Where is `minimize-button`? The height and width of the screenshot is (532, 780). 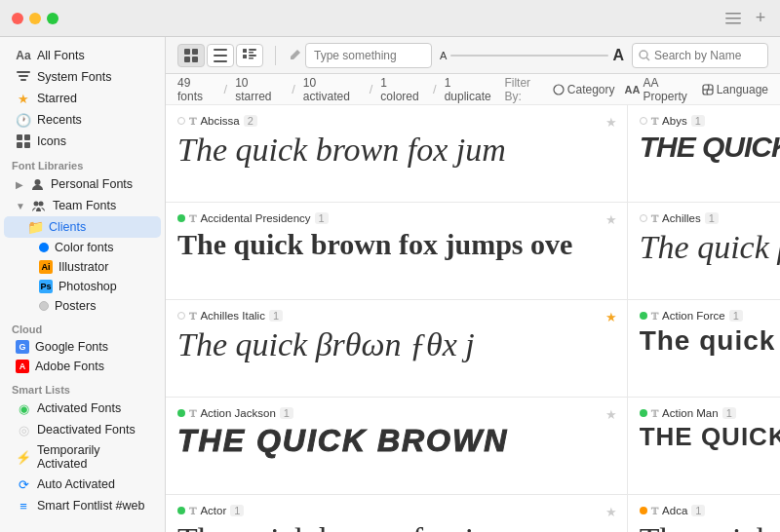
minimize-button is located at coordinates (35, 19).